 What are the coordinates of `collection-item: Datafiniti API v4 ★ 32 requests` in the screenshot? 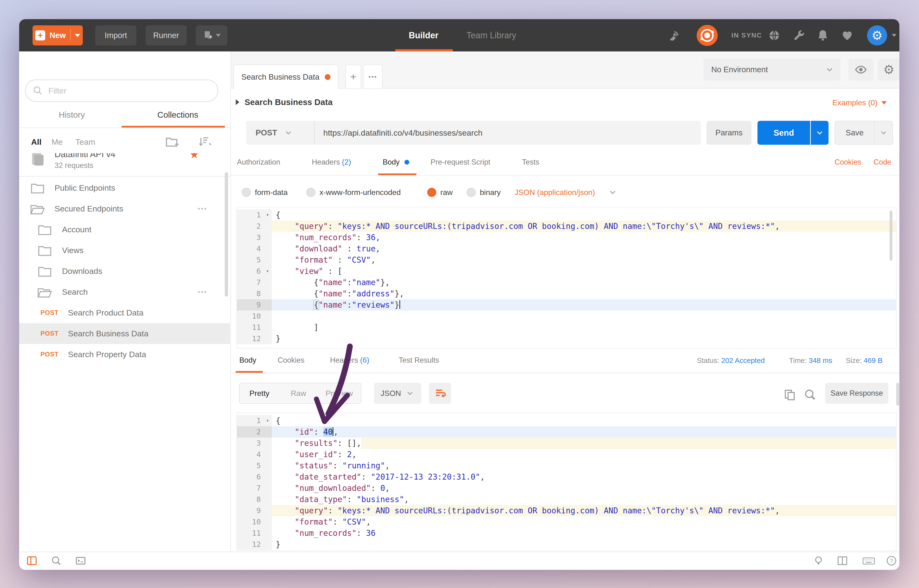 It's located at (125, 165).